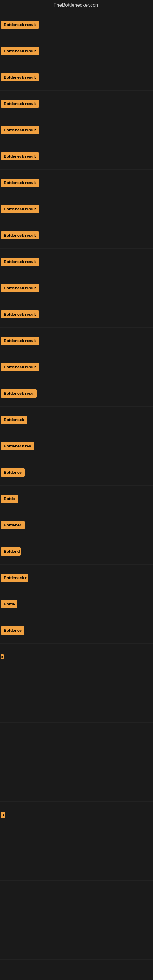  What do you see at coordinates (14, 578) in the screenshot?
I see `bottleneck-badge: Bottleneck r` at bounding box center [14, 578].